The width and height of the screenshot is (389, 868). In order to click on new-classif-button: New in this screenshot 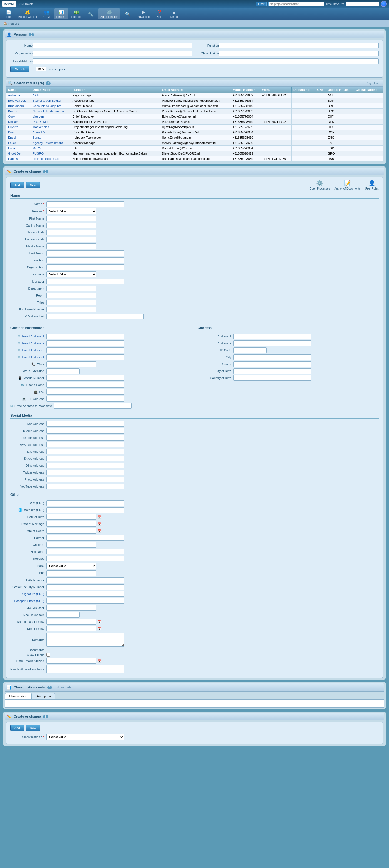, I will do `click(33, 728)`.